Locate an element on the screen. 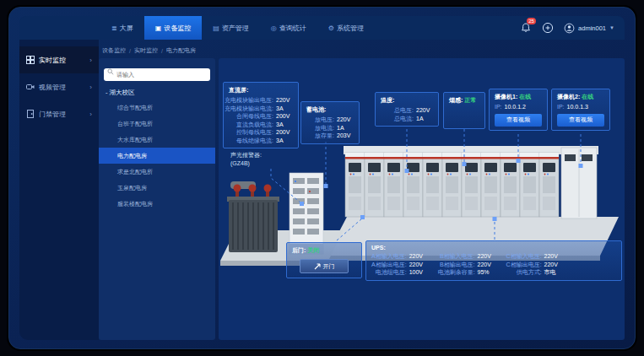 The image size is (644, 356). settings-icon: ⚙ is located at coordinates (331, 29).